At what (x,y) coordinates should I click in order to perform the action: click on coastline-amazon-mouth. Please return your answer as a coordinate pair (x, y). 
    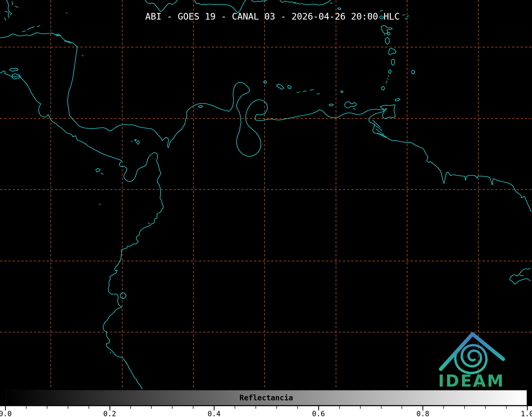
    Looking at the image, I should click on (520, 276).